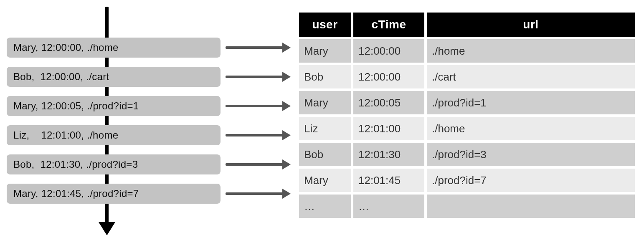 The image size is (644, 235). I want to click on cell-ctime: …, so click(389, 206).